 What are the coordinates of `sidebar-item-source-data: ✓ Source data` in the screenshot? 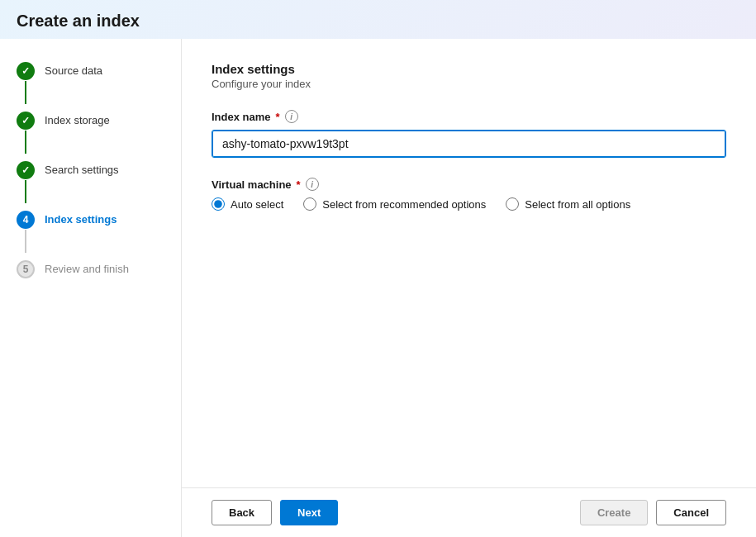 It's located at (99, 83).